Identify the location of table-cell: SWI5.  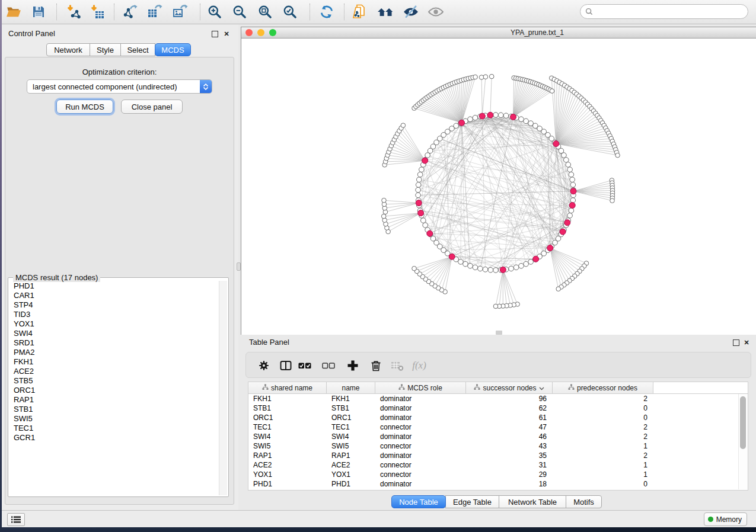
(288, 446).